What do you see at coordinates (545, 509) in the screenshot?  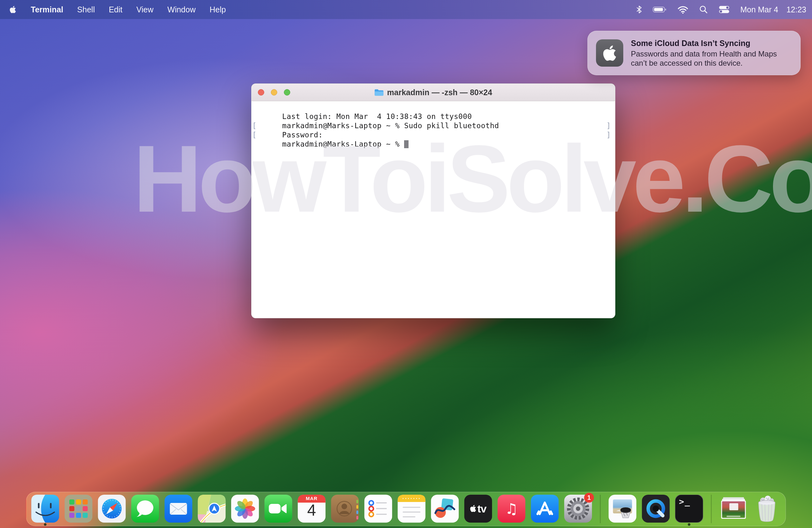 I see `dock-icon-app-store` at bounding box center [545, 509].